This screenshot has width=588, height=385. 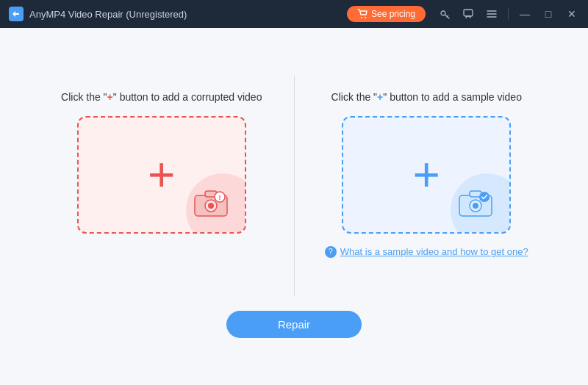 What do you see at coordinates (108, 15) in the screenshot?
I see `app-title: AnyMP4 Video Repair (Unregistered)` at bounding box center [108, 15].